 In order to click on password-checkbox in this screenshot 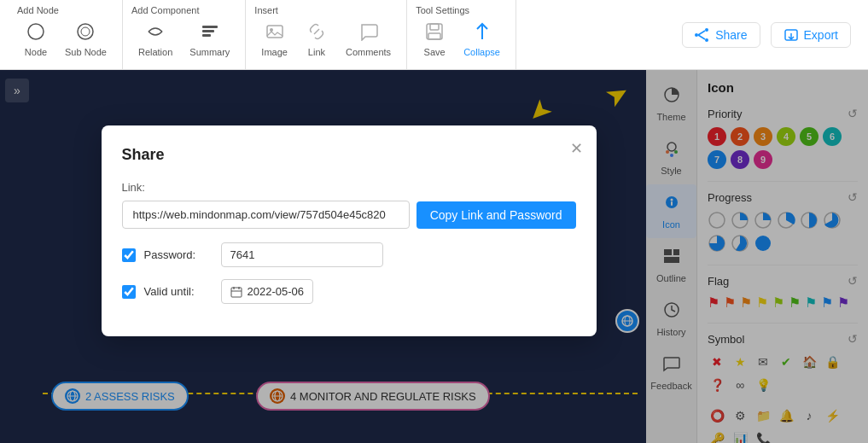, I will do `click(129, 255)`.